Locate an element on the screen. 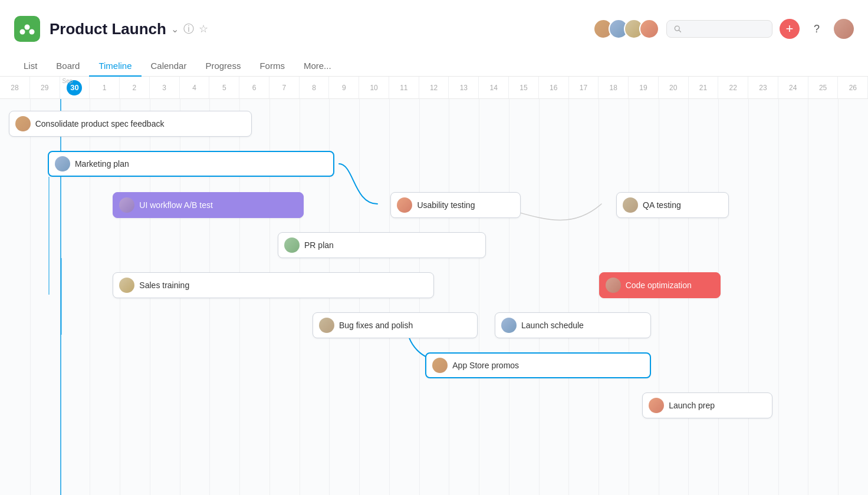 This screenshot has width=868, height=495. date-ruler: 28 29 Sep 30 1 2 3 4 5 6 7 8 9 10 11 12 … is located at coordinates (434, 88).